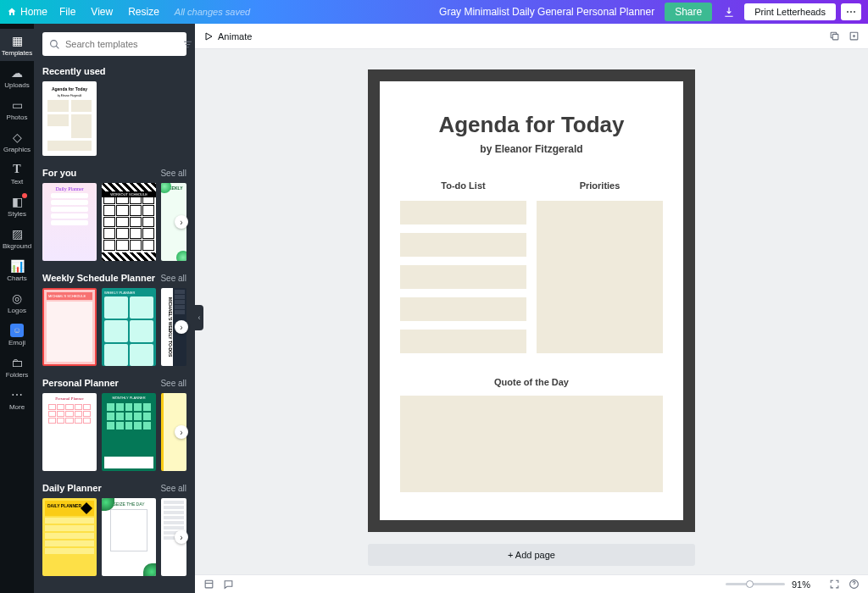  What do you see at coordinates (227, 36) in the screenshot?
I see `animate-button: Animate` at bounding box center [227, 36].